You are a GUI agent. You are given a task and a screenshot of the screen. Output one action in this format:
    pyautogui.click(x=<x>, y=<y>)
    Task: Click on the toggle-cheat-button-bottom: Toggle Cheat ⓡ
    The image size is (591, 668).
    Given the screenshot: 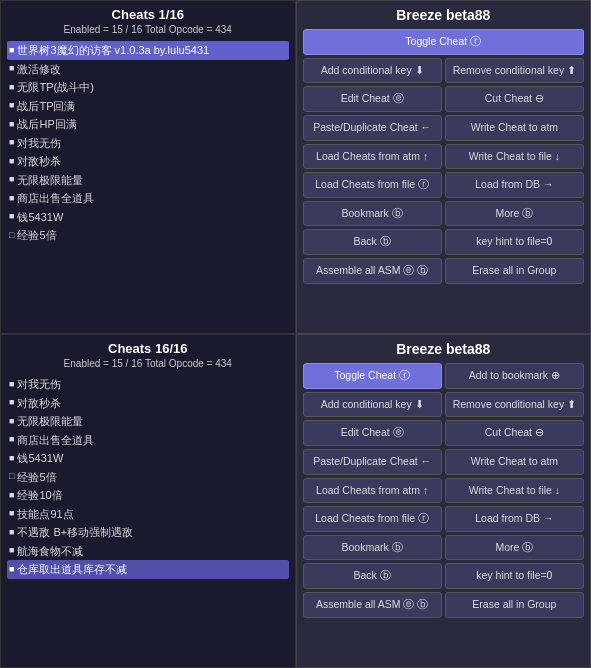 What is the action you would take?
    pyautogui.click(x=372, y=376)
    